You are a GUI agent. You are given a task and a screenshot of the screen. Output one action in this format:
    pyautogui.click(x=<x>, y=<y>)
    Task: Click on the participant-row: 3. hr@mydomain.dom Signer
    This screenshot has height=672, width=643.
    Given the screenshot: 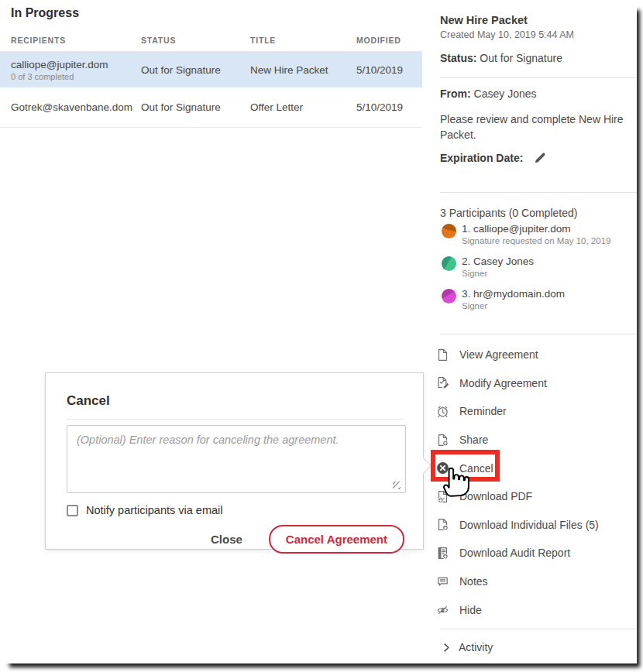 What is the action you would take?
    pyautogui.click(x=539, y=299)
    